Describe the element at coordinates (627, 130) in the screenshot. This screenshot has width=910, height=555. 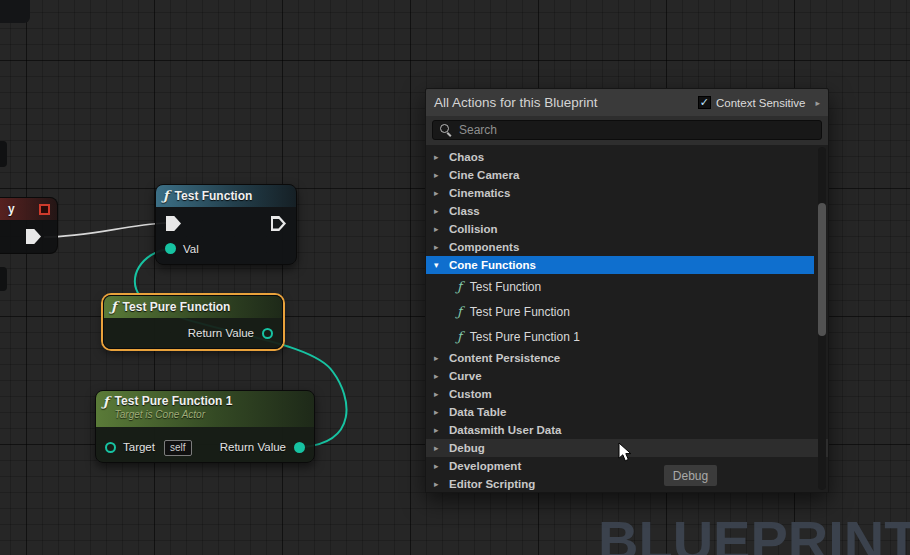
I see `search-band` at that location.